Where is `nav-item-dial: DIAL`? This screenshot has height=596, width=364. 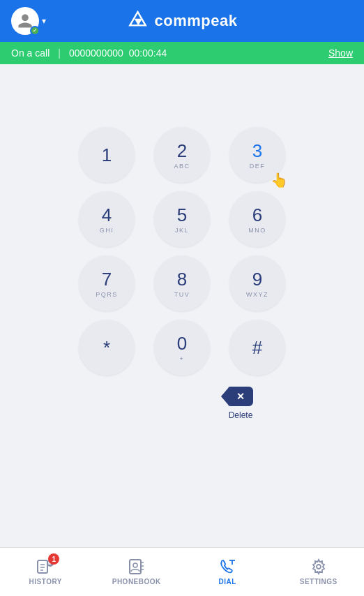 nav-item-dial: DIAL is located at coordinates (227, 572).